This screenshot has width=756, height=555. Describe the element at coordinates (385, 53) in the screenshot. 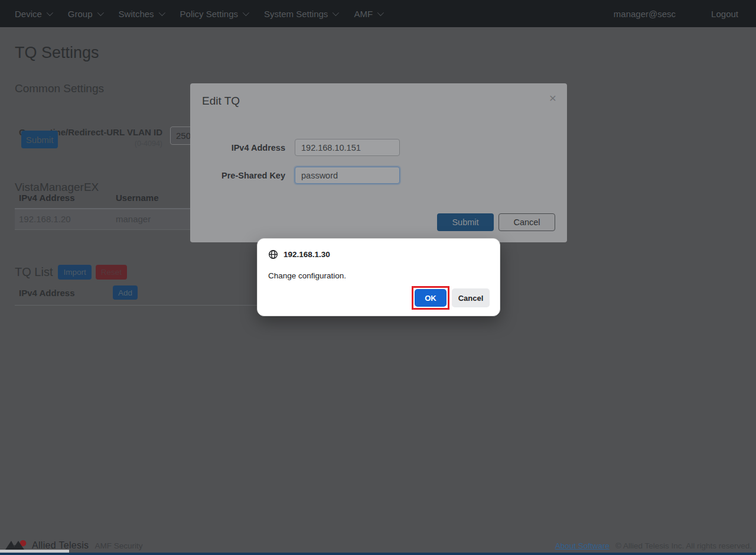

I see `page-title: TQ Settings` at that location.